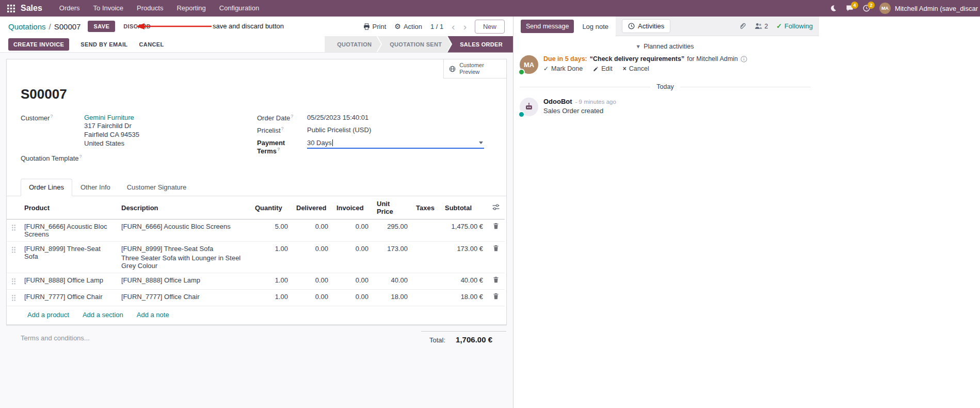  Describe the element at coordinates (437, 27) in the screenshot. I see `pager: 1 / 1` at that location.